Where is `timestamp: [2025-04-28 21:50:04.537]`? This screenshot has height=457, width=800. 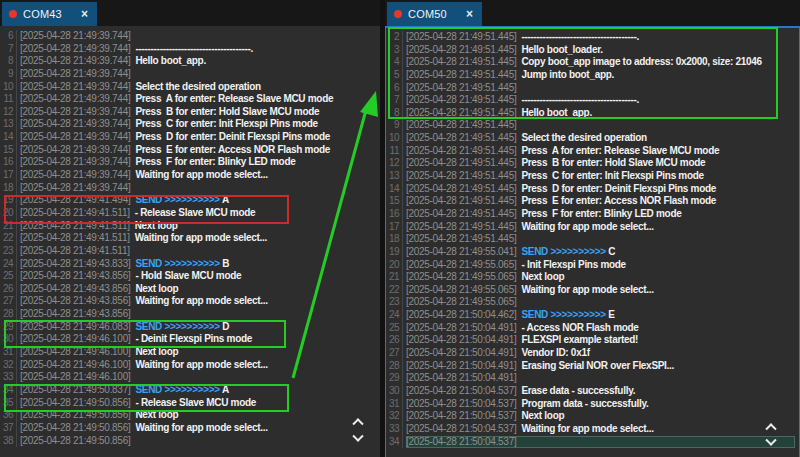
timestamp: [2025-04-28 21:50:04.537] is located at coordinates (461, 416).